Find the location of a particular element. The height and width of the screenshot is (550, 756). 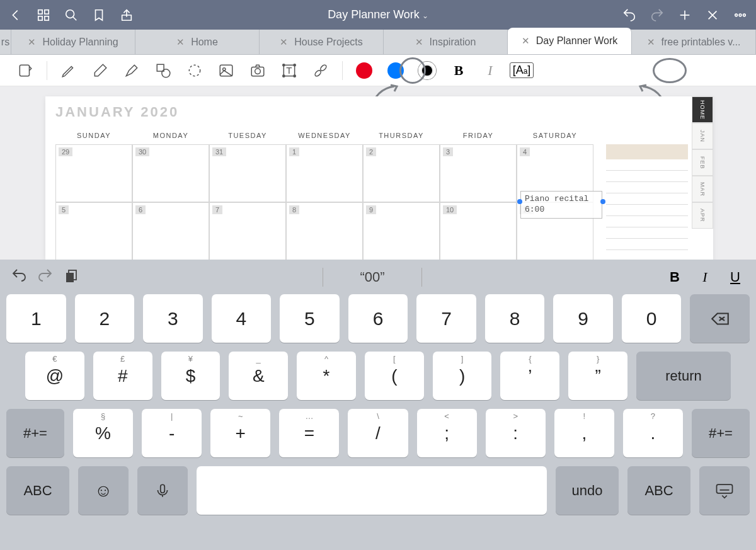

calendar-grid: 29 30 31 1 2 3 4 5 6 7 8 9 10 11 is located at coordinates (324, 202).